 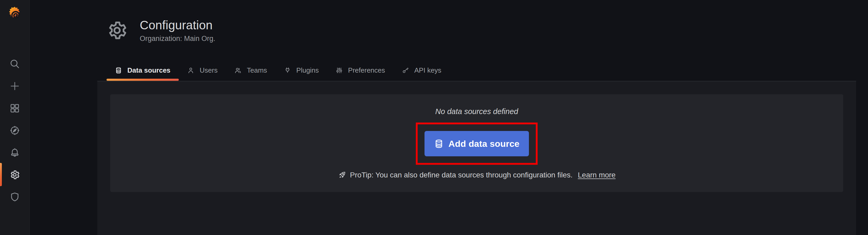 What do you see at coordinates (477, 111) in the screenshot?
I see `empty-state-message: No data sources defined` at bounding box center [477, 111].